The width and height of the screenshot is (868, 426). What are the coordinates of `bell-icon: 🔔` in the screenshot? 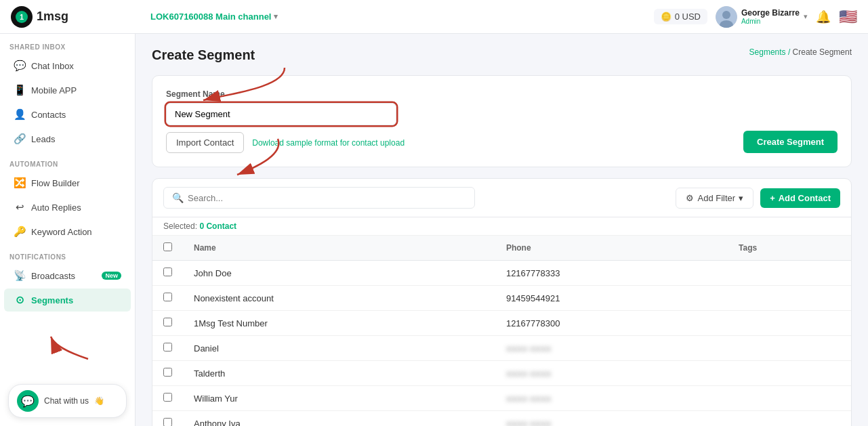 It's located at (823, 17).